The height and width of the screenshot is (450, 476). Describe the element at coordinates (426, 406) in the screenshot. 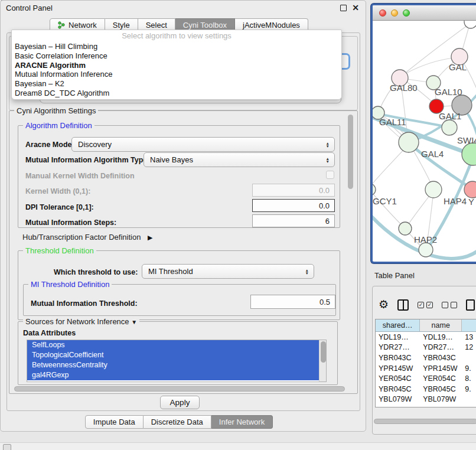

I see `table-row: YLR345WYLR345W9.` at that location.